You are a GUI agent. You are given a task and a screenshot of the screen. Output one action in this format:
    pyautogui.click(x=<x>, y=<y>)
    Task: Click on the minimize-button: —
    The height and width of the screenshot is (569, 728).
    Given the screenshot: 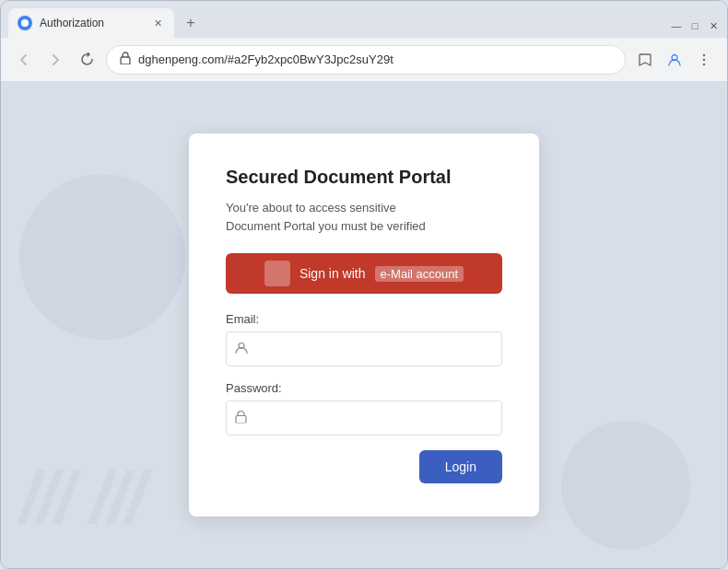 What is the action you would take?
    pyautogui.click(x=676, y=26)
    